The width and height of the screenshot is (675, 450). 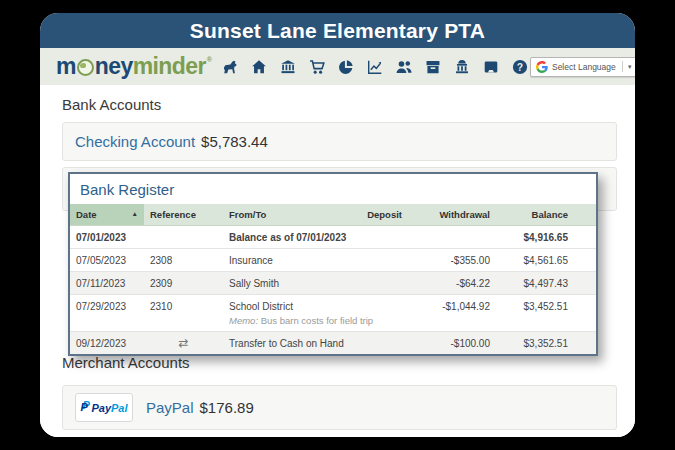 I want to click on cell-date: 09/12/2023, so click(x=107, y=344).